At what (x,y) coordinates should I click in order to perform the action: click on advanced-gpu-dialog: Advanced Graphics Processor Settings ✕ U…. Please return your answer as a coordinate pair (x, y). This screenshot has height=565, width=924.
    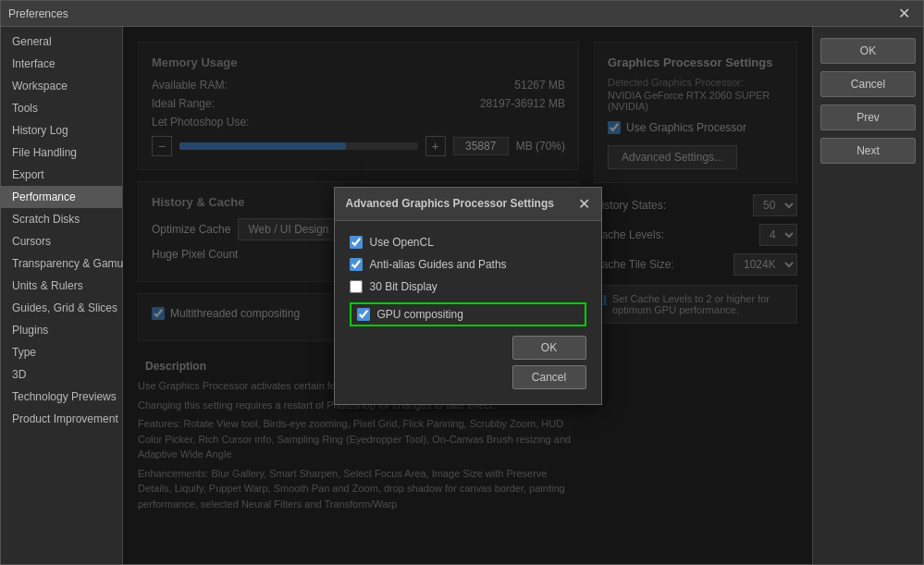
    Looking at the image, I should click on (468, 296).